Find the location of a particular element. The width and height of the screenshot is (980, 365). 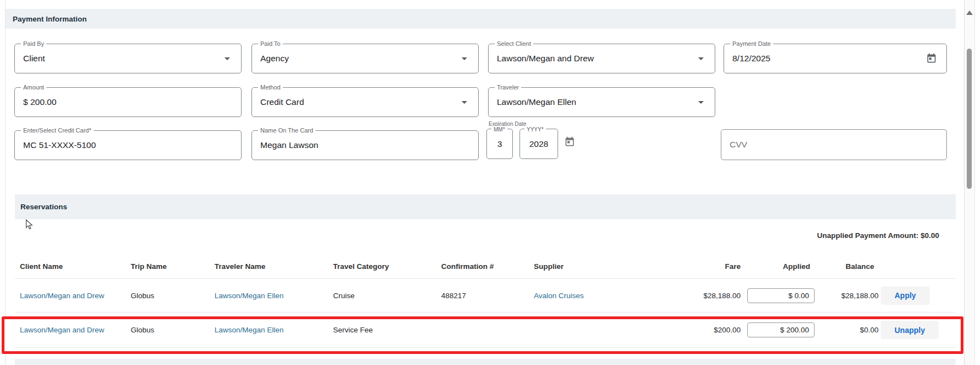

select-client-value: Lawson/Megan and Drew is located at coordinates (545, 59).